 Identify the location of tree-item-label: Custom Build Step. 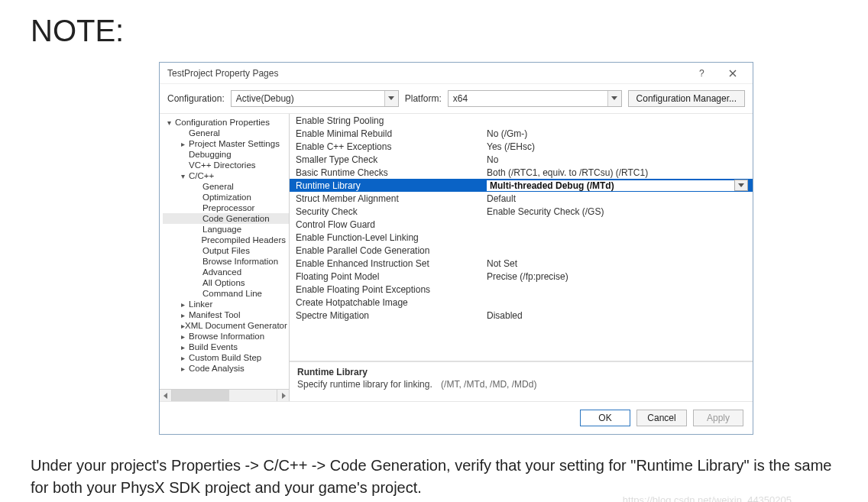
(225, 358).